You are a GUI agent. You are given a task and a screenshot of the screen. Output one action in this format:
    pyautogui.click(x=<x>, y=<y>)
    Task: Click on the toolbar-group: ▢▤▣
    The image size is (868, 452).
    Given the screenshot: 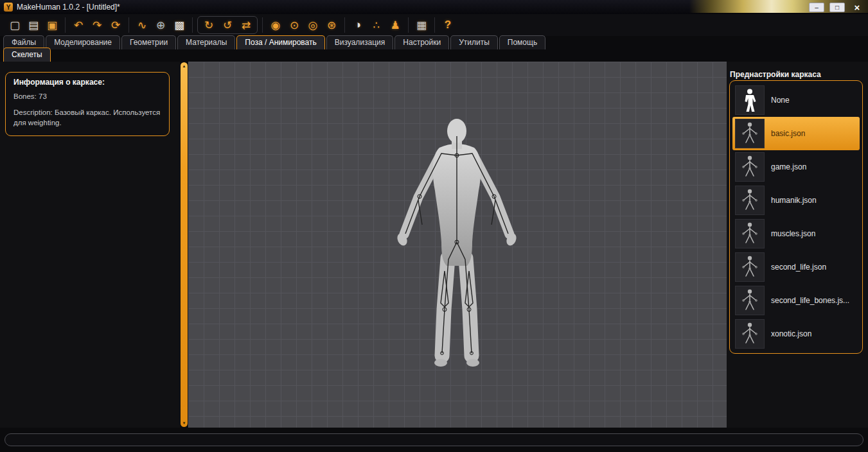 What is the action you would take?
    pyautogui.click(x=33, y=25)
    